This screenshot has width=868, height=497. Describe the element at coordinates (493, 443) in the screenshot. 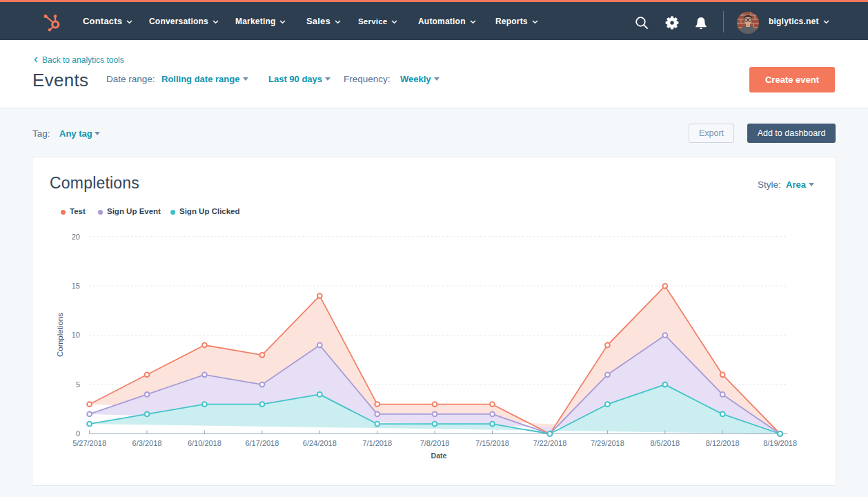

I see `svg-text: 7/15/2018` at that location.